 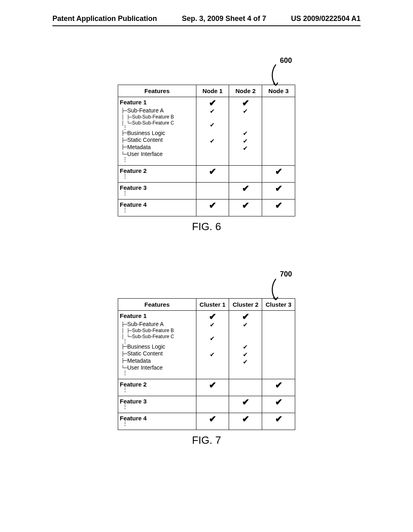 I want to click on cluster-2-checks: ✔ ✔ ✔ ✔ ✔, so click(x=246, y=345).